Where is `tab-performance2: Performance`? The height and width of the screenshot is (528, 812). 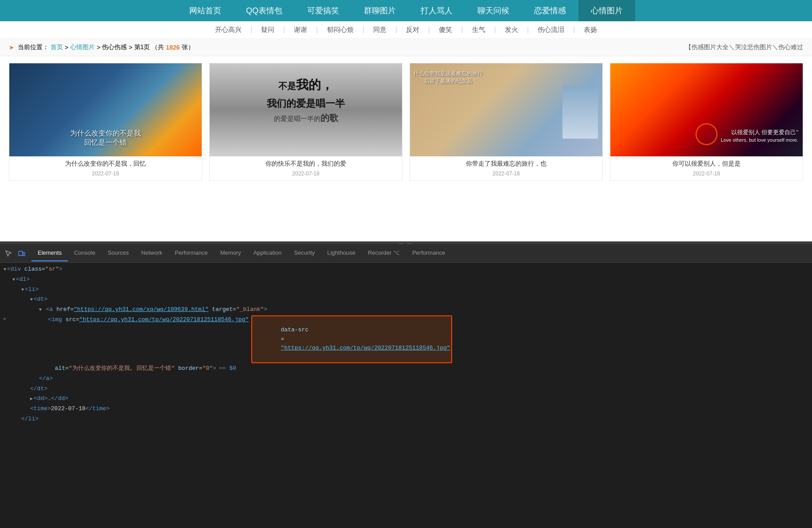 tab-performance2: Performance is located at coordinates (429, 253).